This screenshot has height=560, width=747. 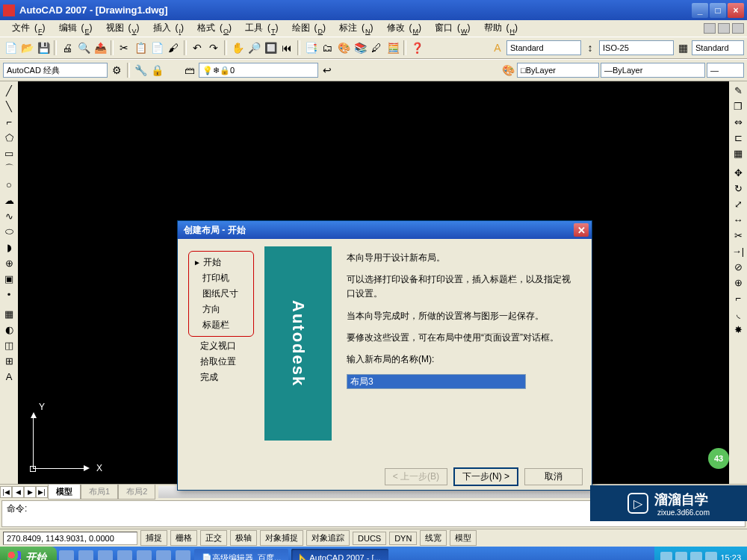 I want to click on spline-icon: ∿, so click(x=9, y=216).